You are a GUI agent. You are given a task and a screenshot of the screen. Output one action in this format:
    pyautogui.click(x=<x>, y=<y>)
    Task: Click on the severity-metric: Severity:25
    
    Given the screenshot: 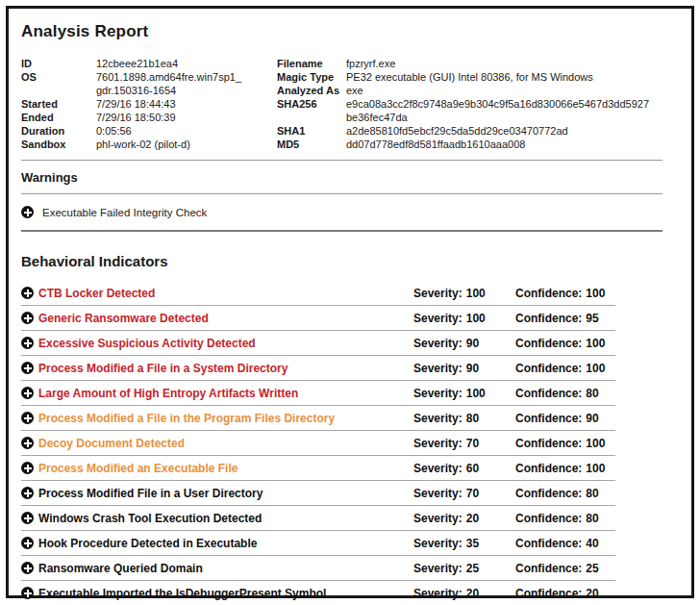 What is the action you would take?
    pyautogui.click(x=464, y=568)
    